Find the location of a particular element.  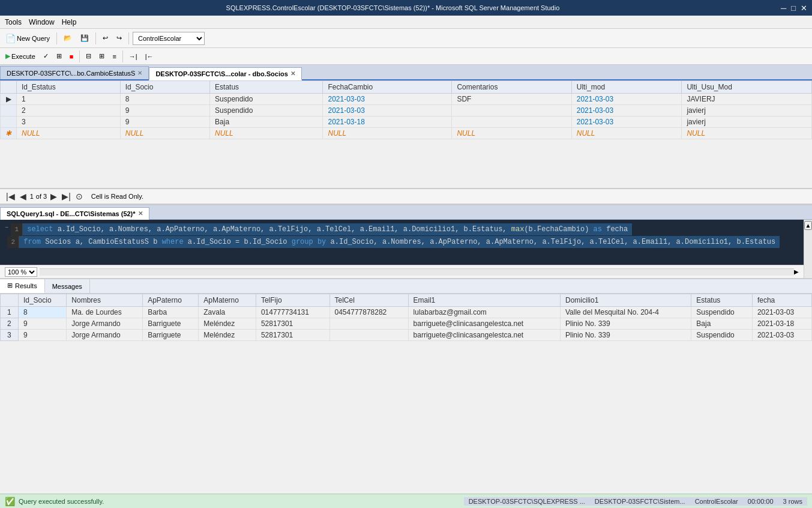

results-row-1: 1 8 Ma. de Lourdes Barba Zavala 01477773… is located at coordinates (406, 312).